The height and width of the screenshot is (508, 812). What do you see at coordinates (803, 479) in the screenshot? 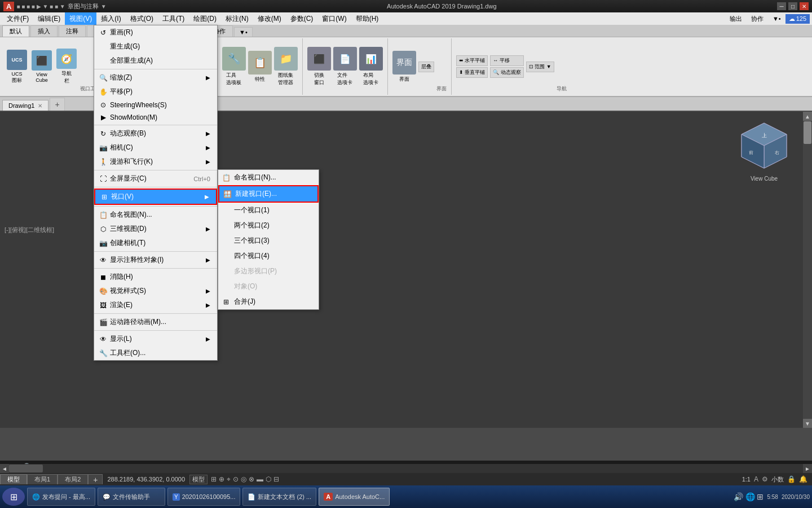
I see `notify-icon: 🔔` at bounding box center [803, 479].